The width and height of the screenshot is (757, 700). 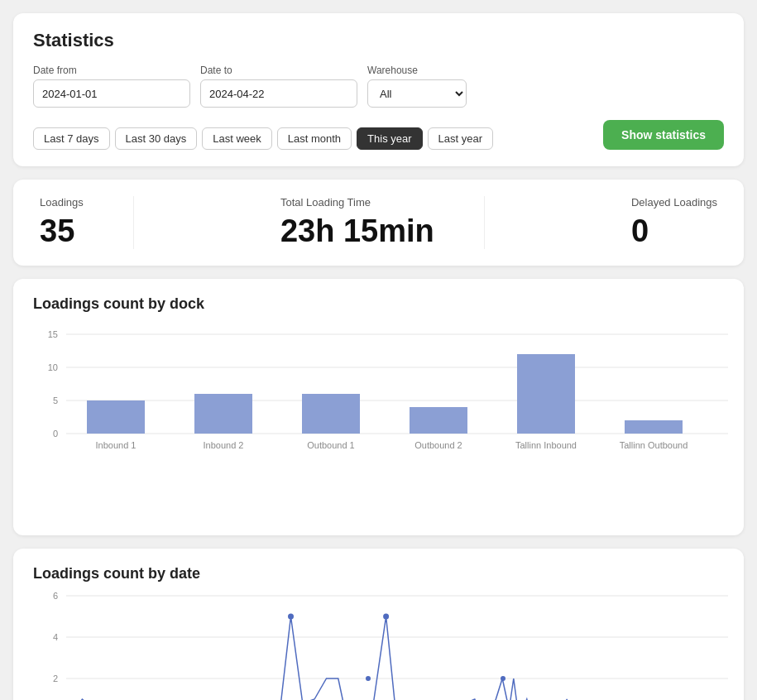 What do you see at coordinates (379, 574) in the screenshot?
I see `line-chart-title: Loadings count by date` at bounding box center [379, 574].